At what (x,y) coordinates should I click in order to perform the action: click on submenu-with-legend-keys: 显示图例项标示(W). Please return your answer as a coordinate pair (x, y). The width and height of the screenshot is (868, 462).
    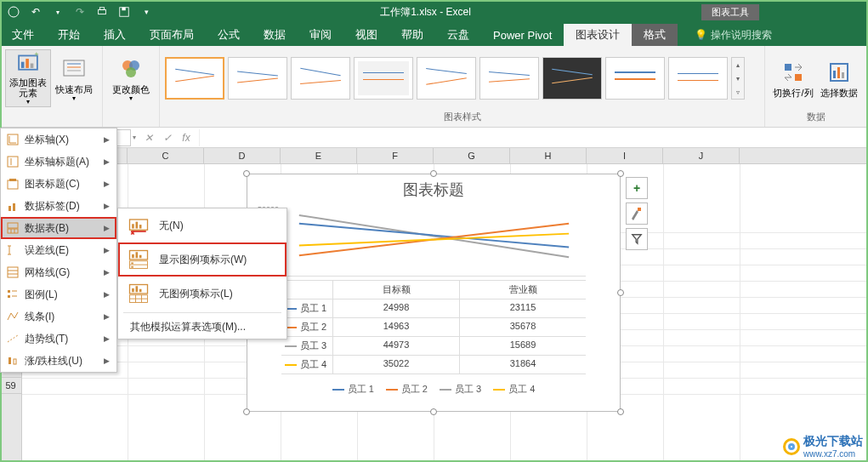
    Looking at the image, I should click on (202, 260).